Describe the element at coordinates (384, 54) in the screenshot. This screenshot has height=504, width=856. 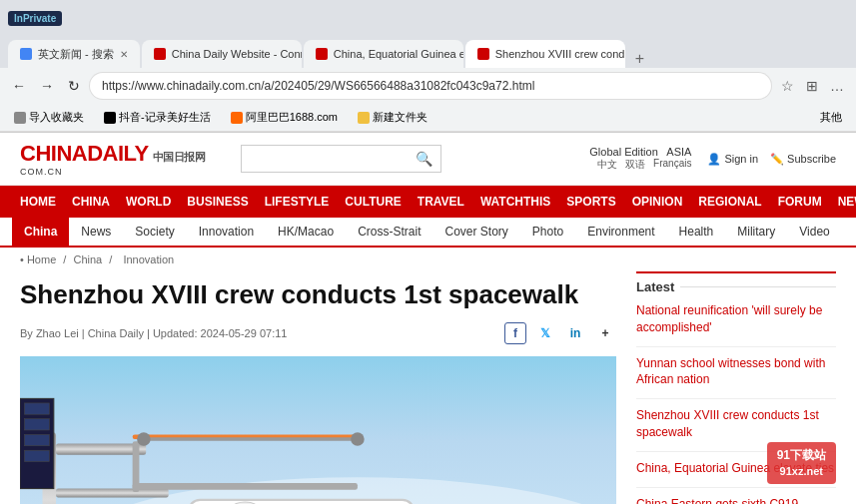
I see `tab-3: China, Equatorial Guinea el... ✕` at that location.